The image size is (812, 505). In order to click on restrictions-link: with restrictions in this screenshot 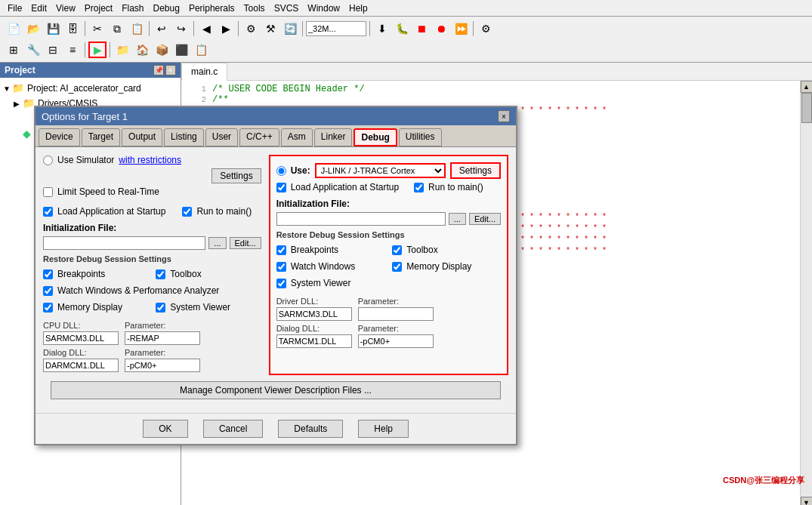, I will do `click(150, 160)`.